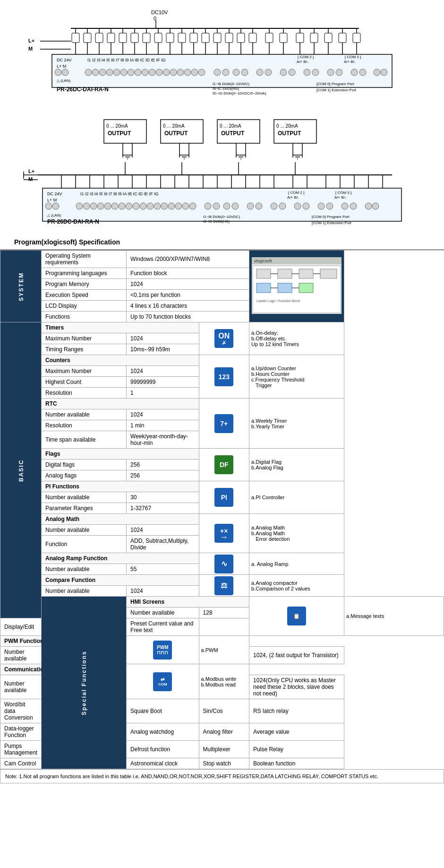  I want to click on hmi-notes: a.Message texts, so click(394, 616).